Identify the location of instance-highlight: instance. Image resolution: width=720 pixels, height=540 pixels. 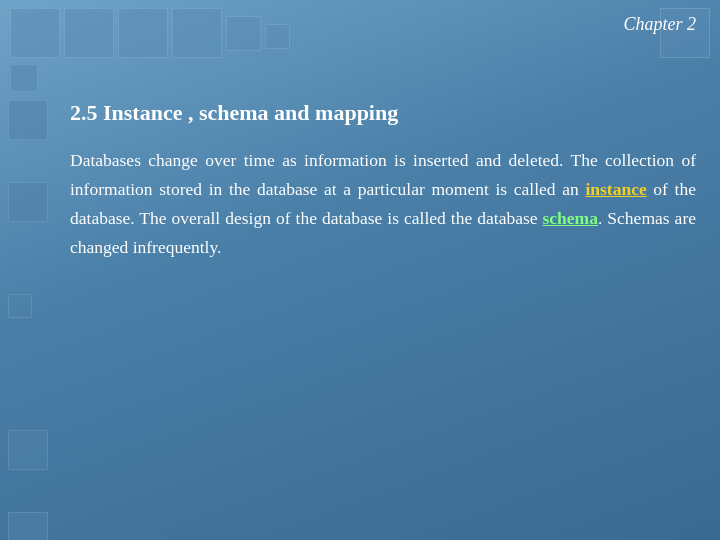
(616, 189).